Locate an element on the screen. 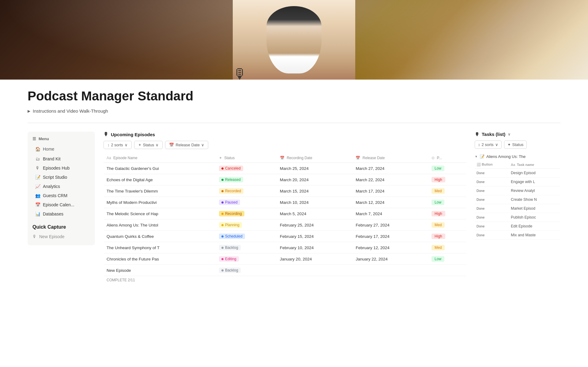 The width and height of the screenshot is (588, 367). table-row: New Episode Backlog is located at coordinates (285, 271).